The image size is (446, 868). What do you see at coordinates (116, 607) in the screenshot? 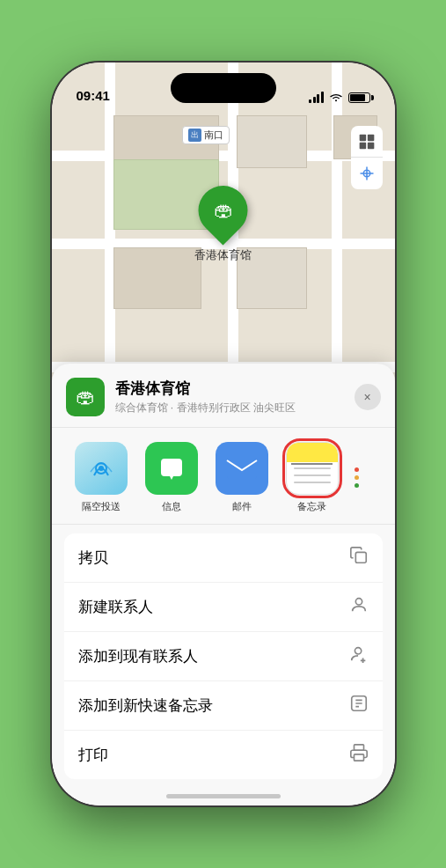
I see `action-new-contact-label: 新建联系人` at bounding box center [116, 607].